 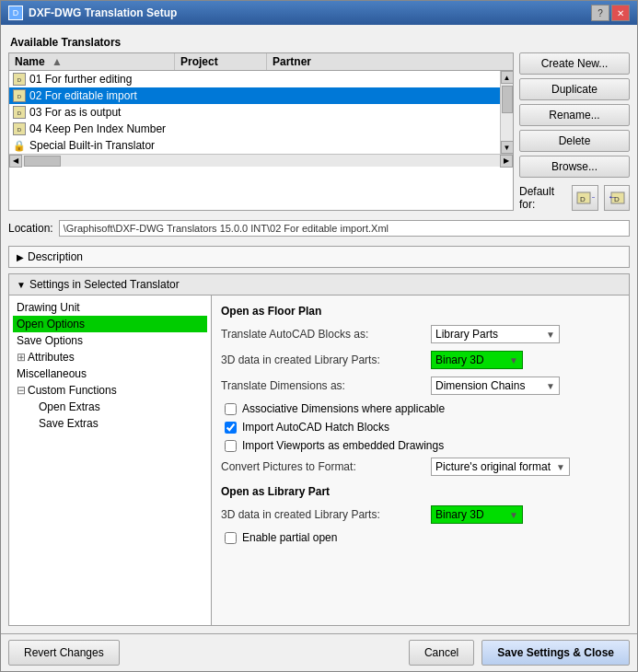 What do you see at coordinates (617, 198) in the screenshot?
I see `export-default-button: D ←` at bounding box center [617, 198].